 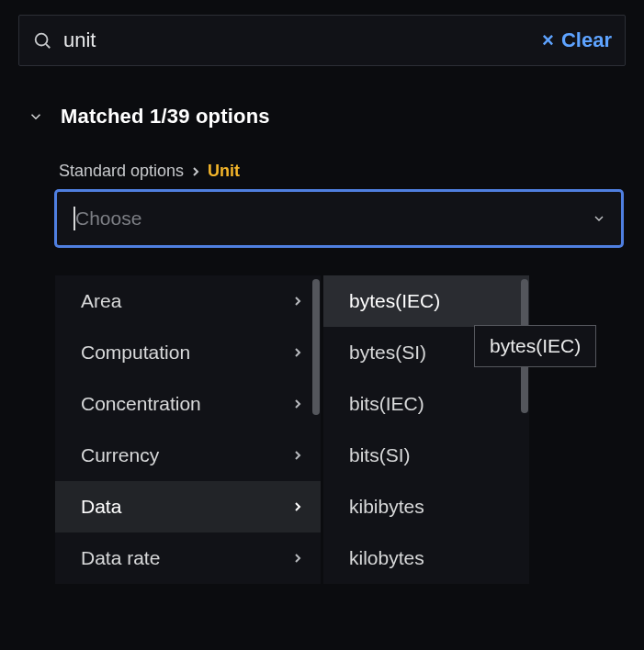 What do you see at coordinates (426, 455) in the screenshot?
I see `unit-item: bits(SI)` at bounding box center [426, 455].